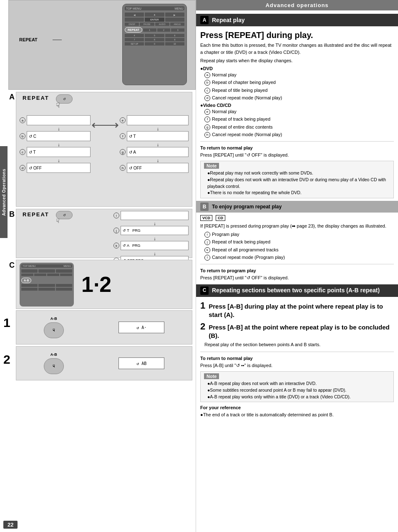 Image resolution: width=398 pixels, height=532 pixels. I want to click on dvd-item-d-text: Cancel repeat mode (Normal play), so click(247, 98).